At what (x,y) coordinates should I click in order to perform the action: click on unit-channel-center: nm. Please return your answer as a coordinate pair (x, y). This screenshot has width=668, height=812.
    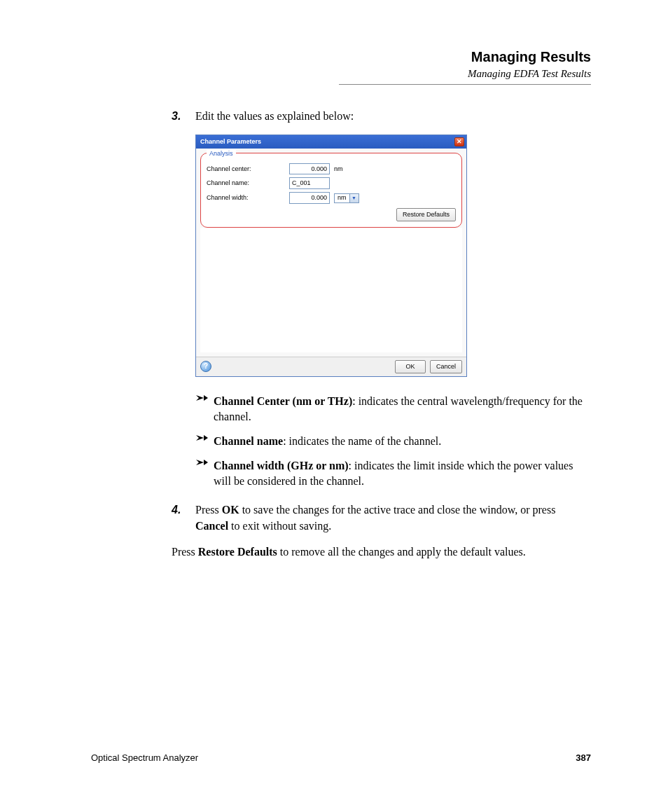
    Looking at the image, I should click on (339, 170).